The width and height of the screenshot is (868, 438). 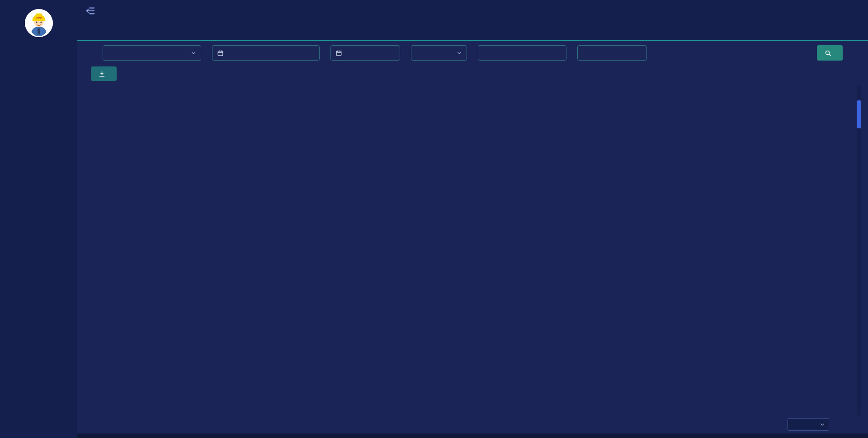 I want to click on collapse-sidebar-icon, so click(x=90, y=11).